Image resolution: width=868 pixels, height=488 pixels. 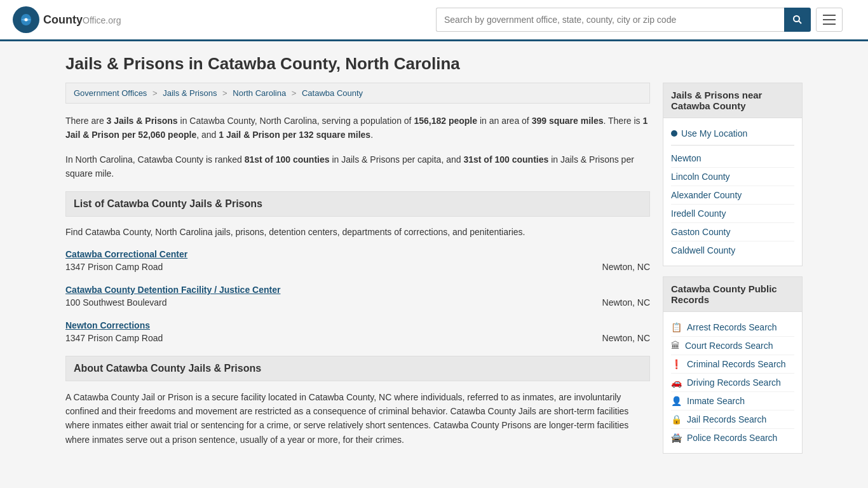 I want to click on sidebar-records-header: Catawba County Public Records, so click(x=733, y=295).